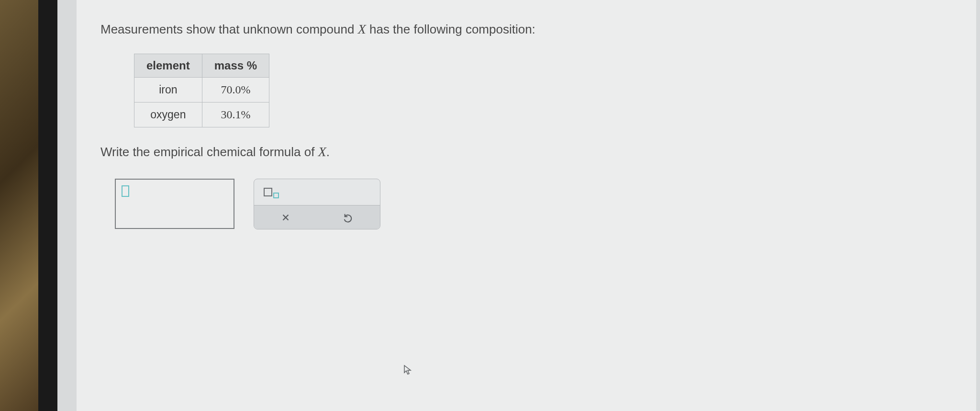  What do you see at coordinates (349, 217) in the screenshot?
I see `reset-button` at bounding box center [349, 217].